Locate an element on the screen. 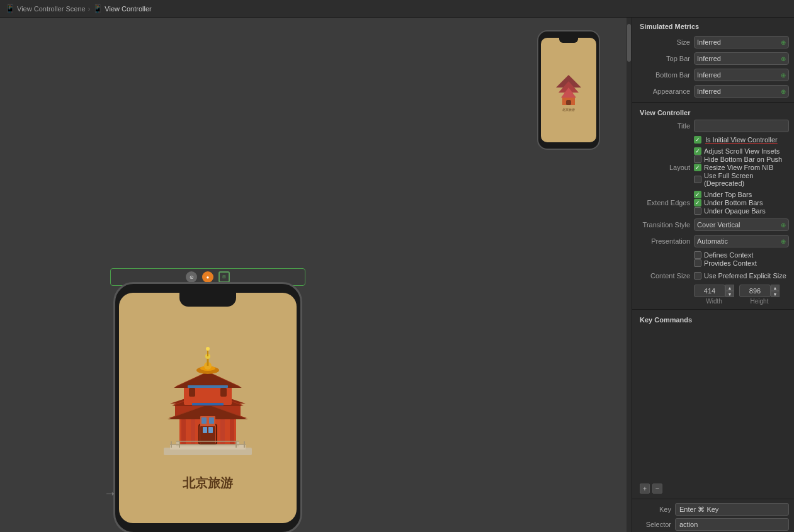 The height and width of the screenshot is (532, 794). vc-breadcrumb: View Controller is located at coordinates (128, 9).